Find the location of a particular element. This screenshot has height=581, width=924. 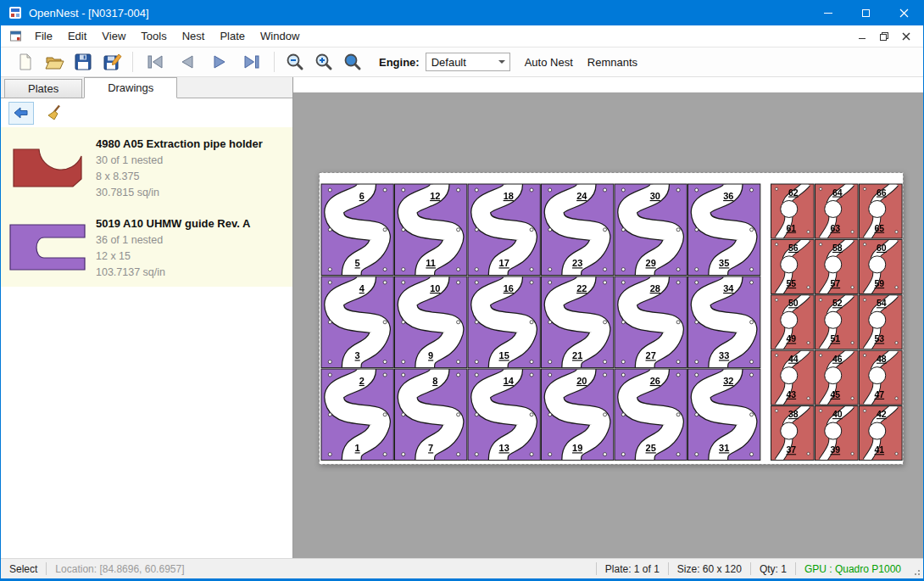

zoom-fit-button is located at coordinates (353, 62).